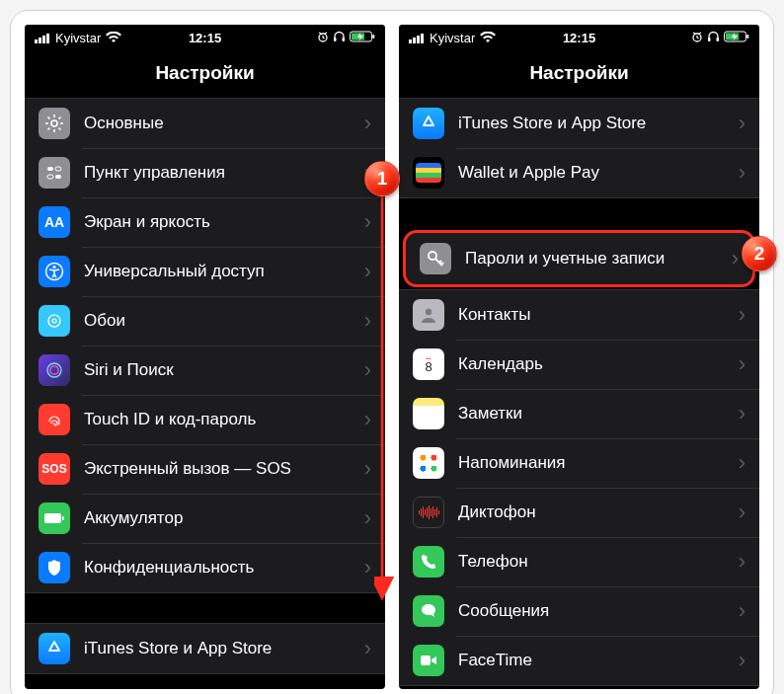 The image size is (784, 694). What do you see at coordinates (224, 271) in the screenshot?
I see `row-label: Универсальный доступ` at bounding box center [224, 271].